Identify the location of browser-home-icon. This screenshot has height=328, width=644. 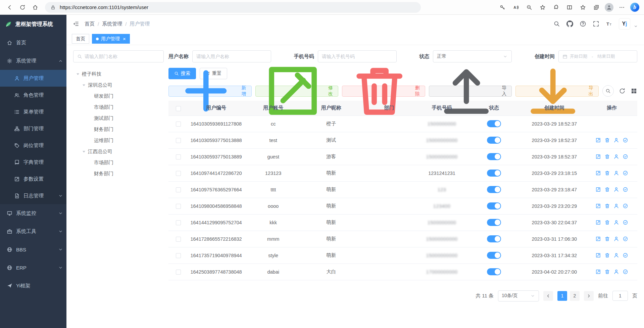
(35, 7).